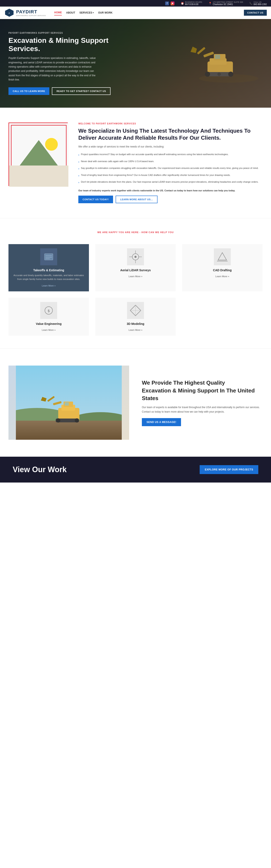  What do you see at coordinates (25, 13) in the screenshot?
I see `logo: P PAYDIRT EARTHWORKS SUPPORT SERVICES` at bounding box center [25, 13].